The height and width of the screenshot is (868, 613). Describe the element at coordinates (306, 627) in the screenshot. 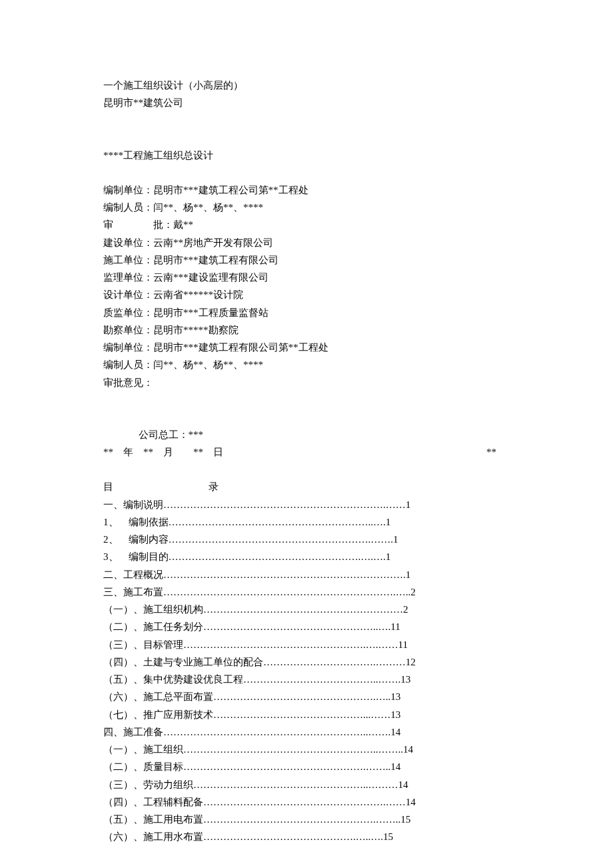

I see `toc-item: （二）、施工任务划分……………………………………………..….11` at that location.